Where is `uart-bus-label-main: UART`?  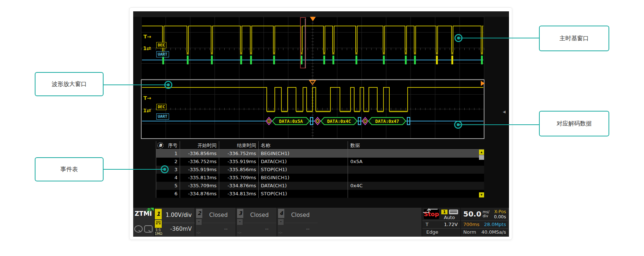 uart-bus-label-main: UART is located at coordinates (162, 54).